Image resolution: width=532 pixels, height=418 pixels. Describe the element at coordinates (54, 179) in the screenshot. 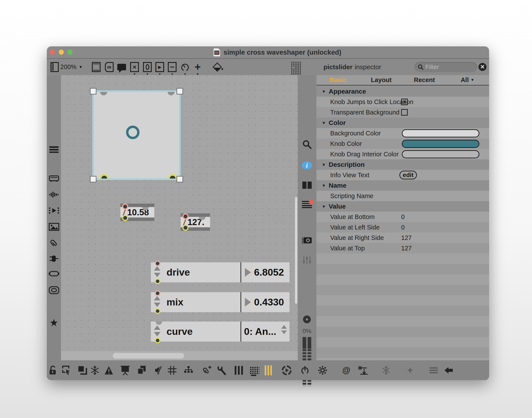

I see `console-drawer-icon` at that location.